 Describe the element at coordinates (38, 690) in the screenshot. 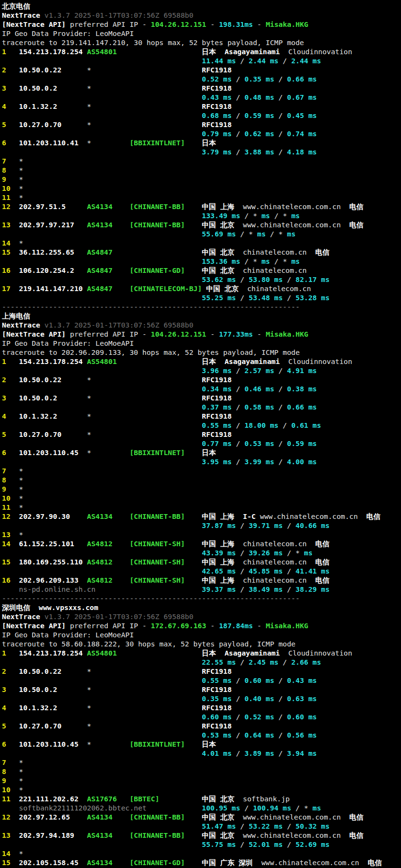

I see `text-segment: 10.50.0.2` at that location.